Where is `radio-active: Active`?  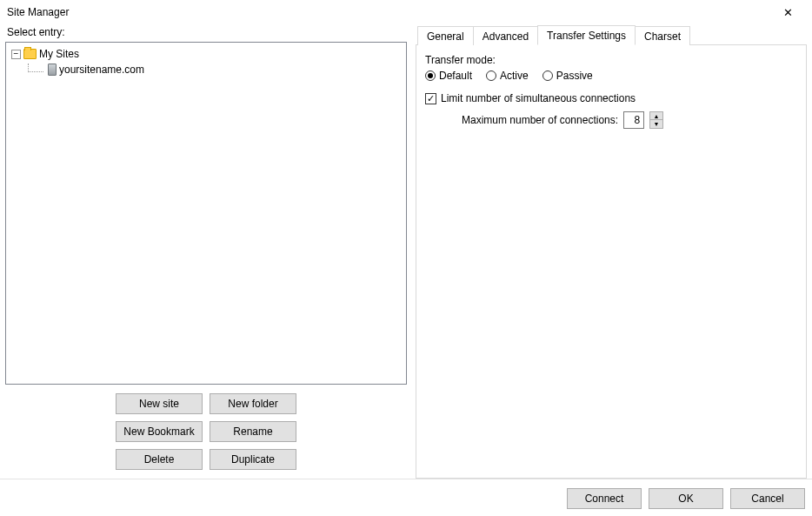 radio-active: Active is located at coordinates (508, 76).